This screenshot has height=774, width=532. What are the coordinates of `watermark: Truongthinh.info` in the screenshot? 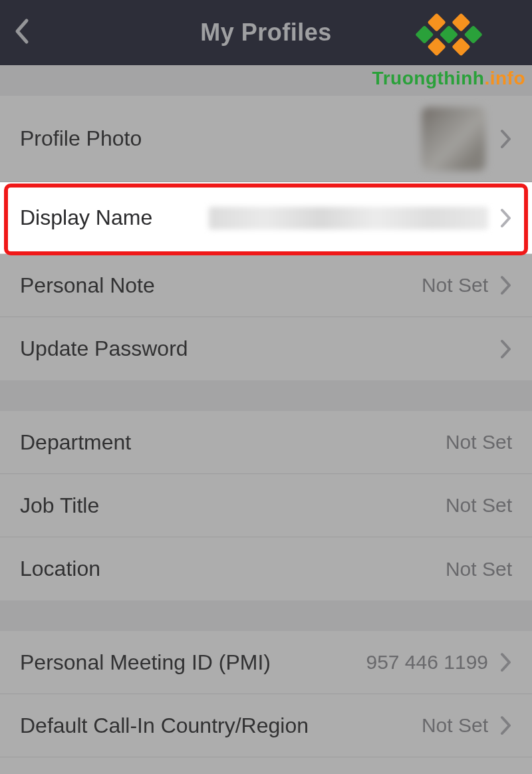 It's located at (449, 50).